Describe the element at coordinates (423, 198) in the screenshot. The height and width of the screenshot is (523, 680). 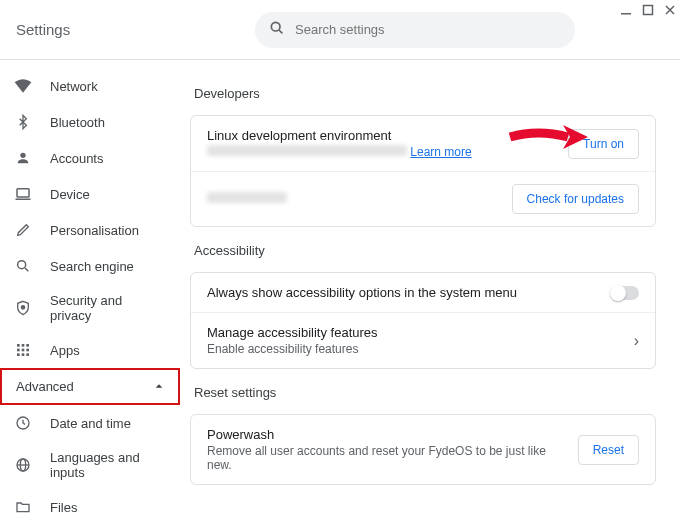
I see `row-check-updates: xxxxxxxxx Check for updates` at that location.